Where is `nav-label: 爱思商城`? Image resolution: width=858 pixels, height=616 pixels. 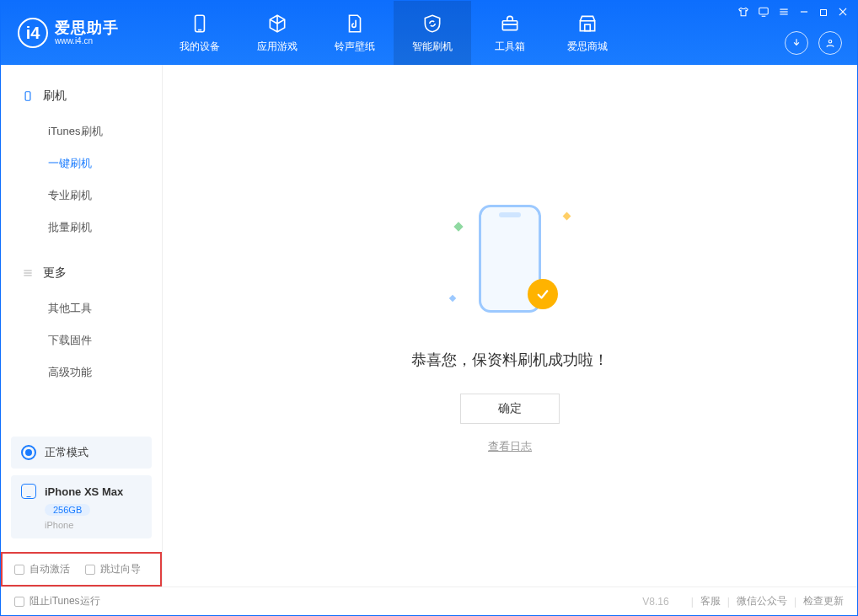
nav-label: 爱思商城 is located at coordinates (587, 47).